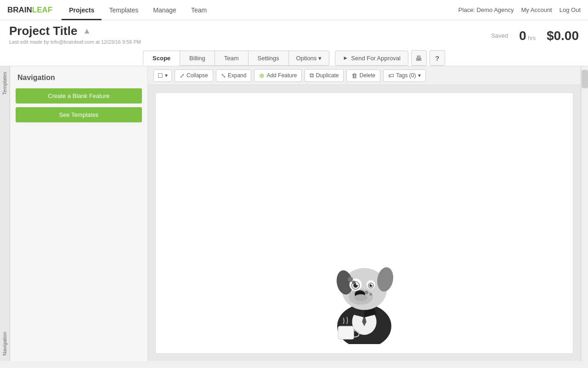 The height and width of the screenshot is (368, 588). Describe the element at coordinates (5, 83) in the screenshot. I see `side-tab-templates: Templates` at that location.